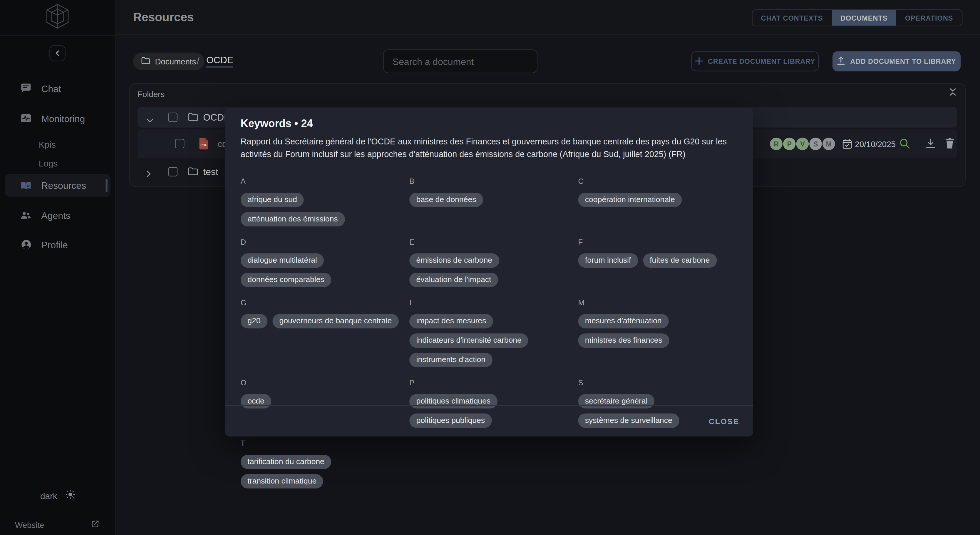 This screenshot has width=980, height=535. What do you see at coordinates (451, 359) in the screenshot?
I see `keyword-chip: instruments d'action` at bounding box center [451, 359].